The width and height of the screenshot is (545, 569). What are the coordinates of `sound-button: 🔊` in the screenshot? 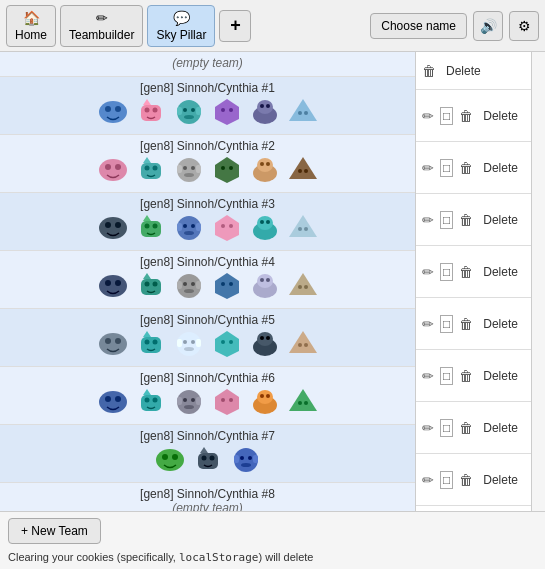 It's located at (488, 26).